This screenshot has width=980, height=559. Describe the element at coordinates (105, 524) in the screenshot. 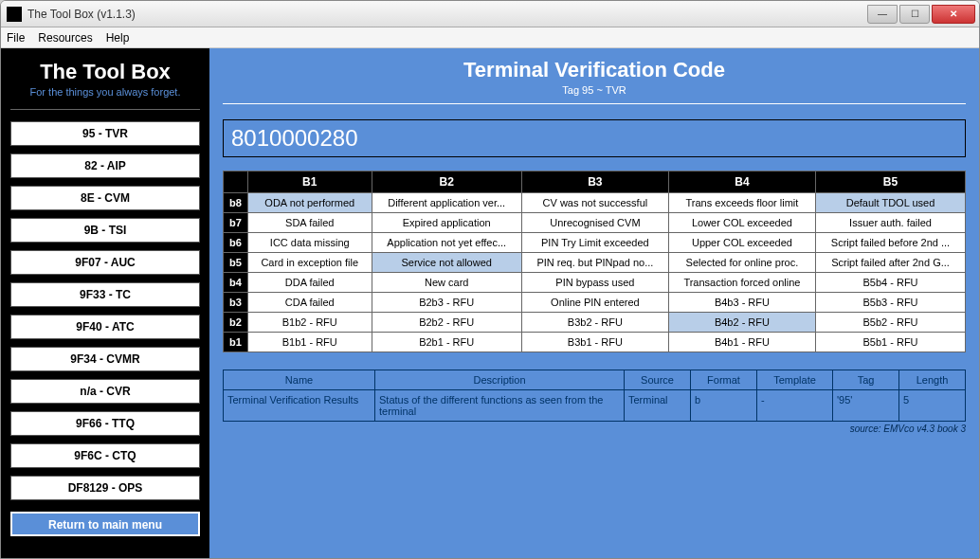

I see `return-button: Return to main menu` at that location.